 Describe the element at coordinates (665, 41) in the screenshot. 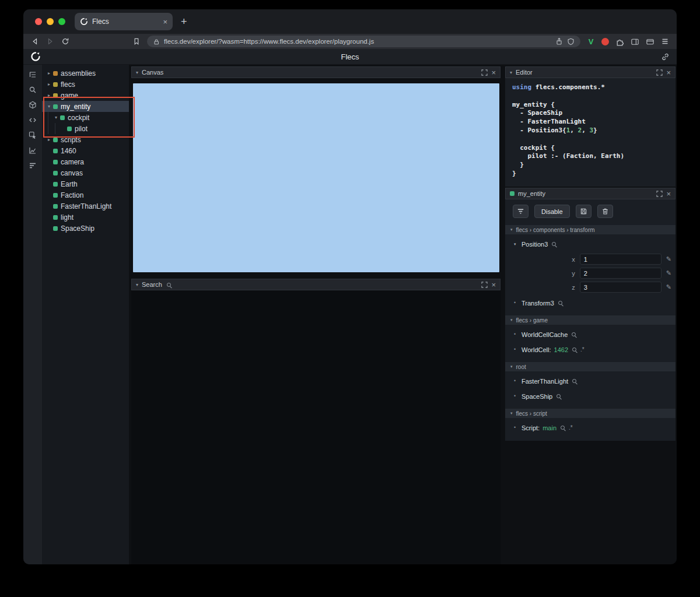

I see `menu-icon` at that location.